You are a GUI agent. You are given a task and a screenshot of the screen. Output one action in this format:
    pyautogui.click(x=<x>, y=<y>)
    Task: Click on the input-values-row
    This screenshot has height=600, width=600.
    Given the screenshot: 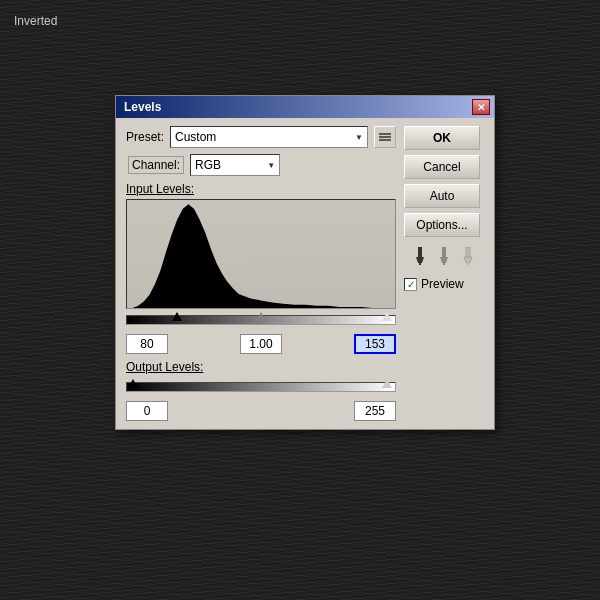 What is the action you would take?
    pyautogui.click(x=261, y=344)
    